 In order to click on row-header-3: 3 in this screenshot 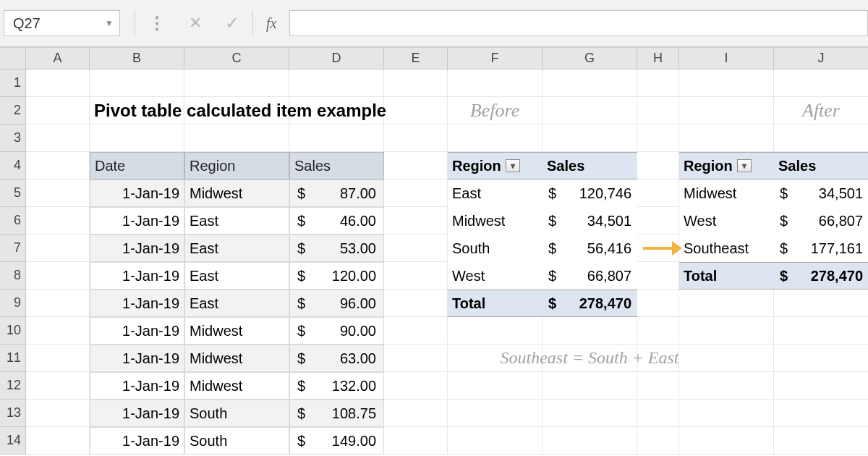, I will do `click(13, 138)`.